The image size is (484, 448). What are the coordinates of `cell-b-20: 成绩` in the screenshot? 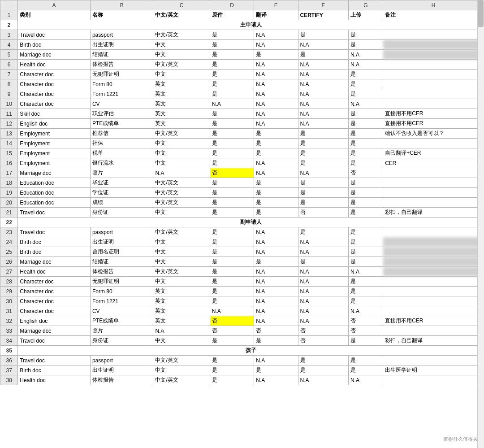 It's located at (121, 203).